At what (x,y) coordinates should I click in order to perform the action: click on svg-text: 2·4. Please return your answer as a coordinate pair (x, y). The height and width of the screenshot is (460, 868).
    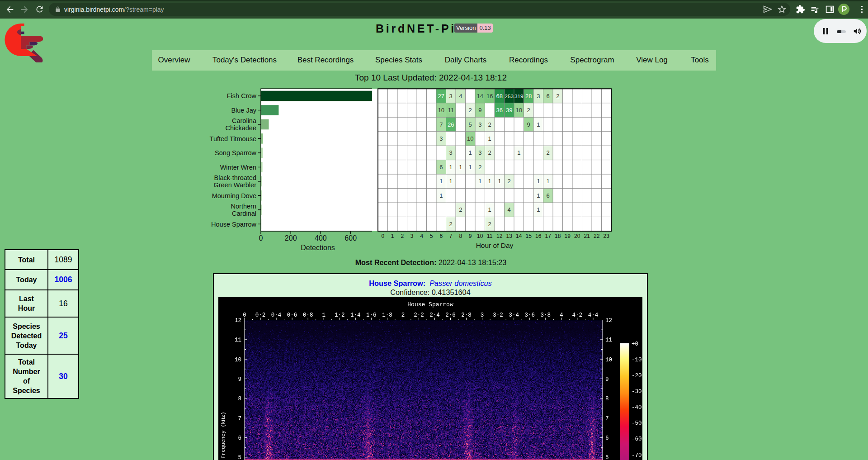
    Looking at the image, I should click on (435, 315).